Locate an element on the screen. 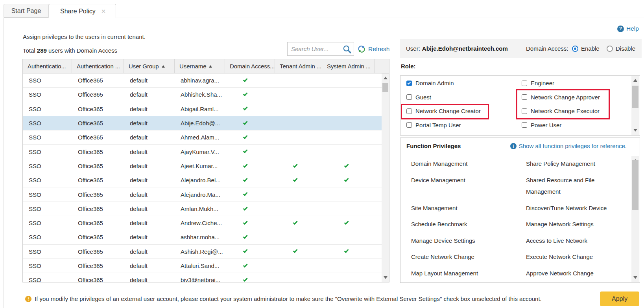 The image size is (644, 308). table-row: SSOOffice365defaultAlejandro.Ma... is located at coordinates (202, 194).